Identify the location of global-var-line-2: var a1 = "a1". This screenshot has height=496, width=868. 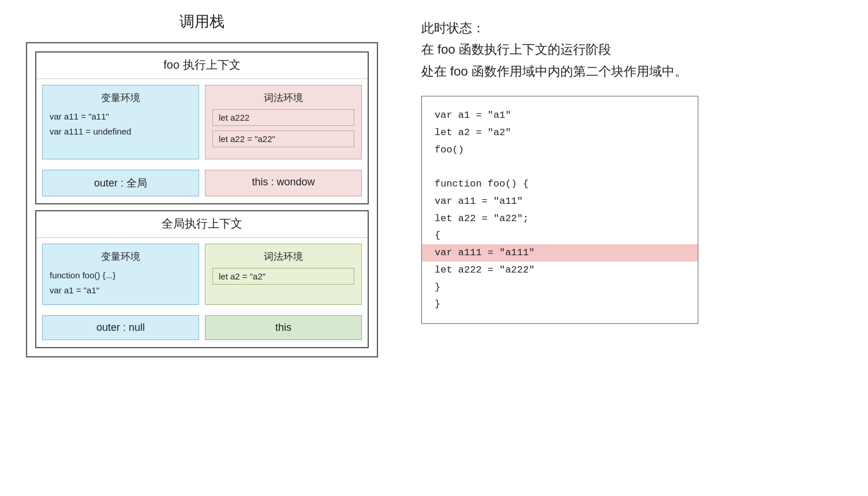
(121, 290).